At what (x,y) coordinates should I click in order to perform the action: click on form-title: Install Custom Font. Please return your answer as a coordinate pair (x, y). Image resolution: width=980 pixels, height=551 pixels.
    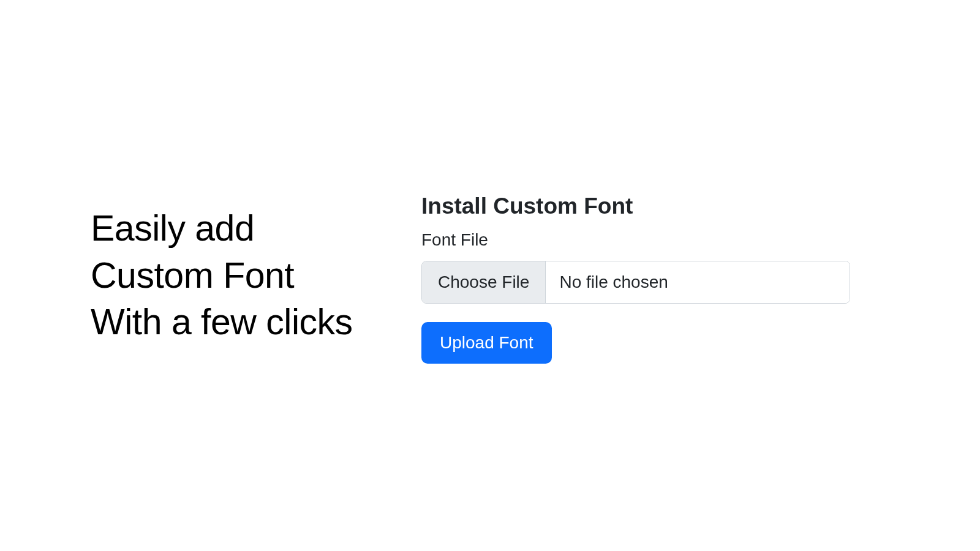
    Looking at the image, I should click on (701, 206).